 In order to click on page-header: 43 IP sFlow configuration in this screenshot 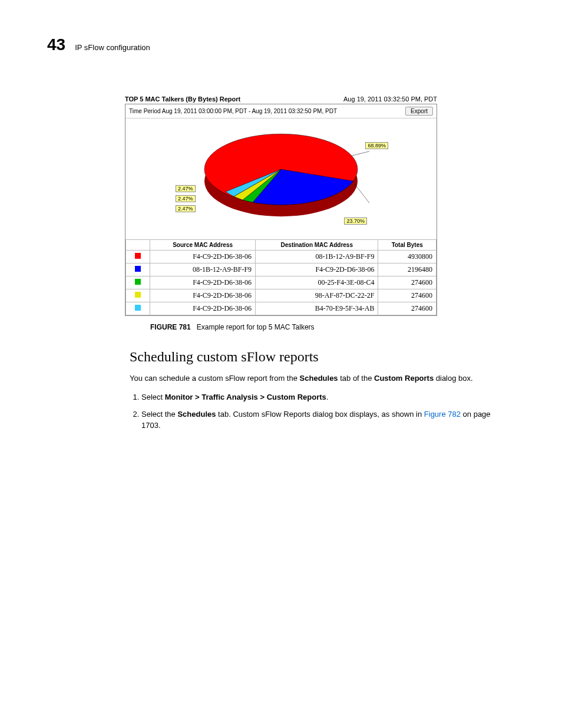, I will do `click(281, 45)`.